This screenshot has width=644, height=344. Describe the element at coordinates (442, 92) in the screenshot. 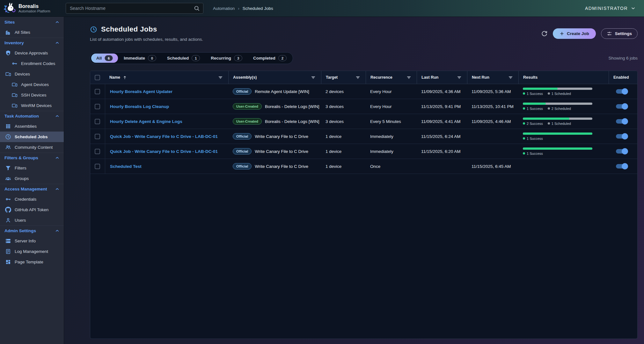

I see `last-run-cell: 11/09/2025, 4:36 AM` at that location.